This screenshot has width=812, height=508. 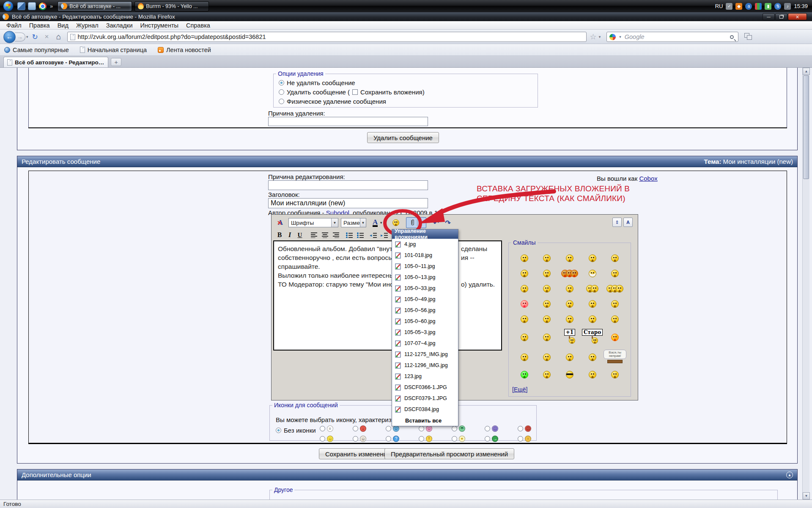 I want to click on new-tab-button: +, so click(x=116, y=62).